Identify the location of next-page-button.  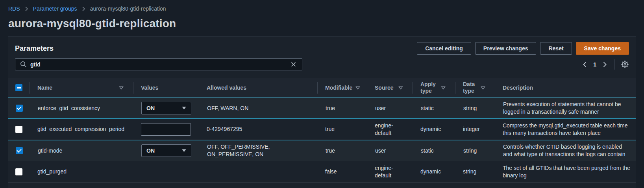
(605, 65).